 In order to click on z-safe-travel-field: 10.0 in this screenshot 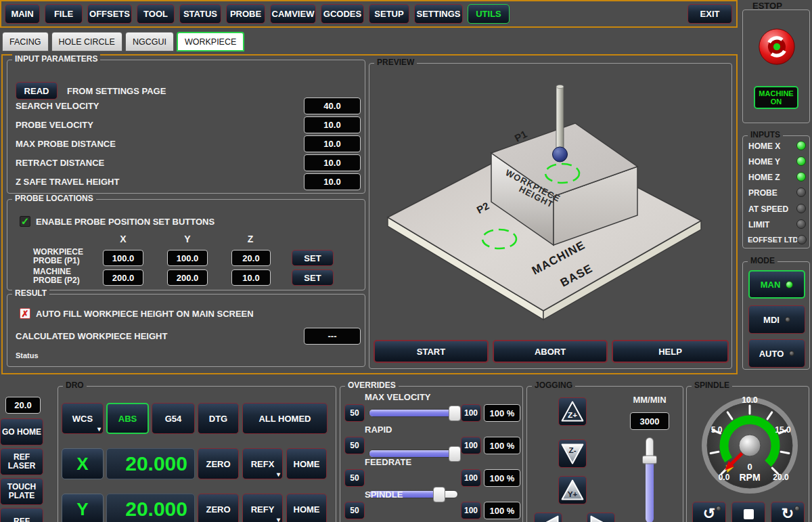, I will do `click(332, 181)`.